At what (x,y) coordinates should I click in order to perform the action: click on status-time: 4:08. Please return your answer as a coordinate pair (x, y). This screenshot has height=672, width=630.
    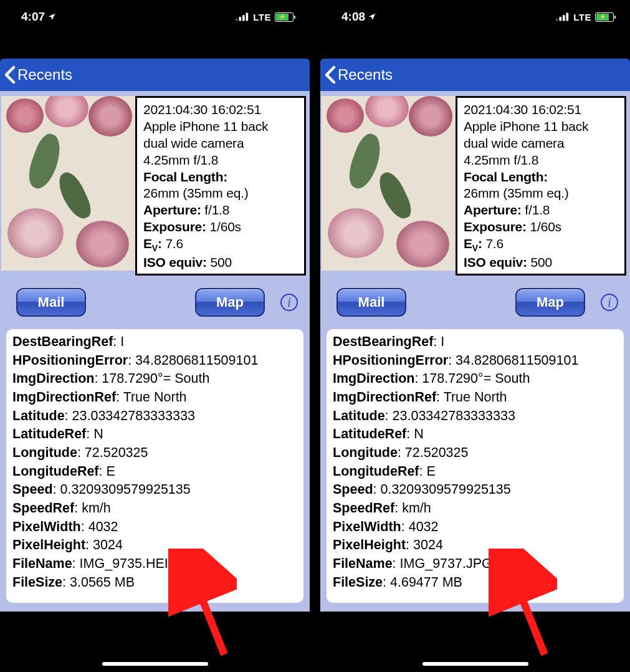
    Looking at the image, I should click on (353, 17).